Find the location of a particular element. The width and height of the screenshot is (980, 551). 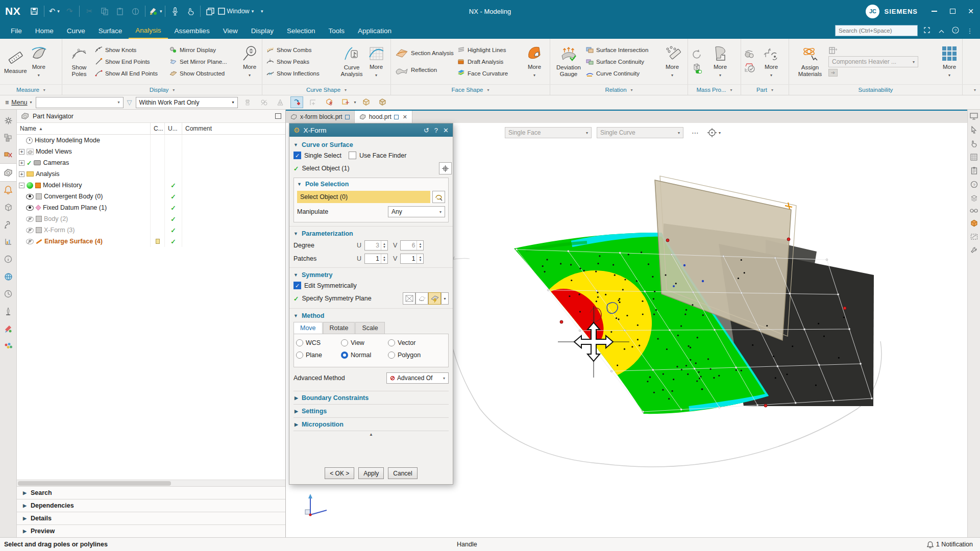

show-poles-button: Show Poles is located at coordinates (79, 61).